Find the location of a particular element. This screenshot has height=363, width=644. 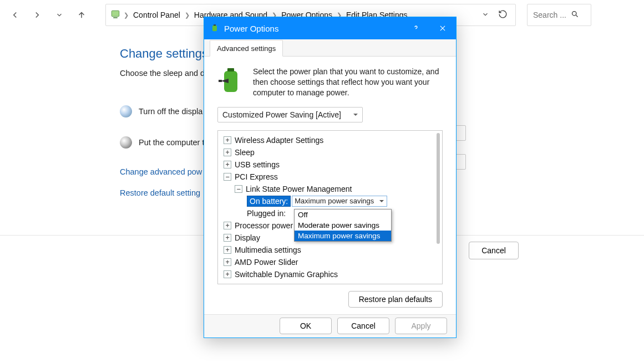

cancel-button: Cancel is located at coordinates (363, 326).